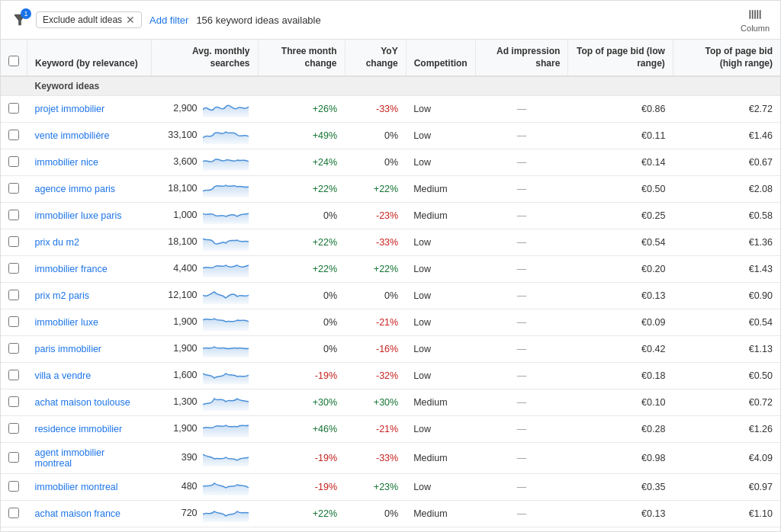 Image resolution: width=781 pixels, height=532 pixels. What do you see at coordinates (90, 242) in the screenshot?
I see `keyword-cell: prix du m2` at bounding box center [90, 242].